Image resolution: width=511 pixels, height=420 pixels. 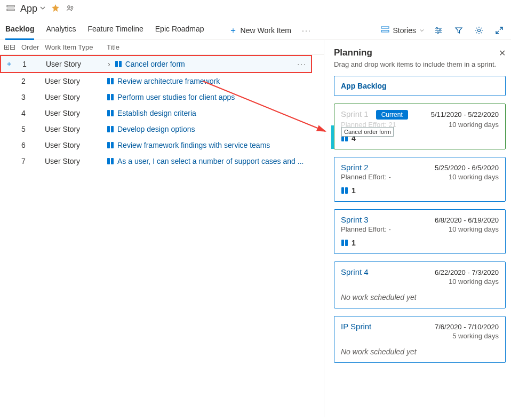 What do you see at coordinates (385, 31) in the screenshot?
I see `backlog-view-icon` at bounding box center [385, 31].